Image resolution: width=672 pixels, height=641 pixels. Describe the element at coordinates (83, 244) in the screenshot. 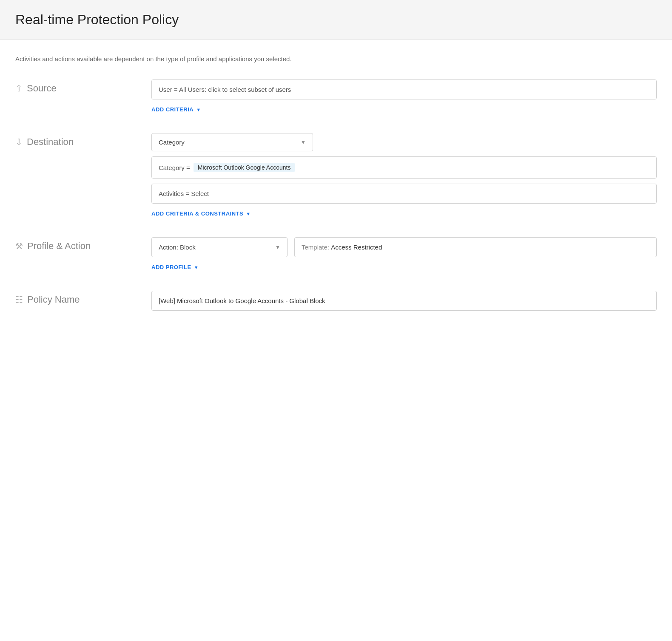

I see `profile-action-label: ⚒ Profile & Action` at that location.